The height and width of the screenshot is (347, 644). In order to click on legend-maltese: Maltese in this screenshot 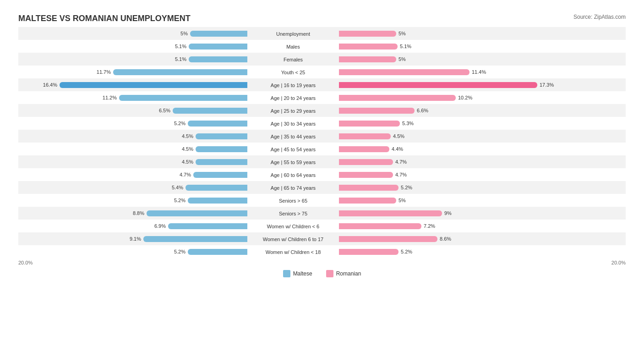, I will do `click(298, 274)`.